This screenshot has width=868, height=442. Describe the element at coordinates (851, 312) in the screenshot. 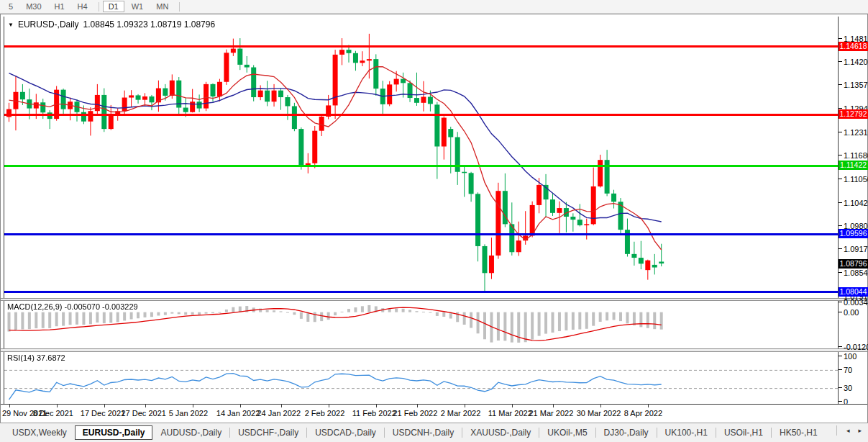

I see `macd-axis-tick: 0.00` at that location.